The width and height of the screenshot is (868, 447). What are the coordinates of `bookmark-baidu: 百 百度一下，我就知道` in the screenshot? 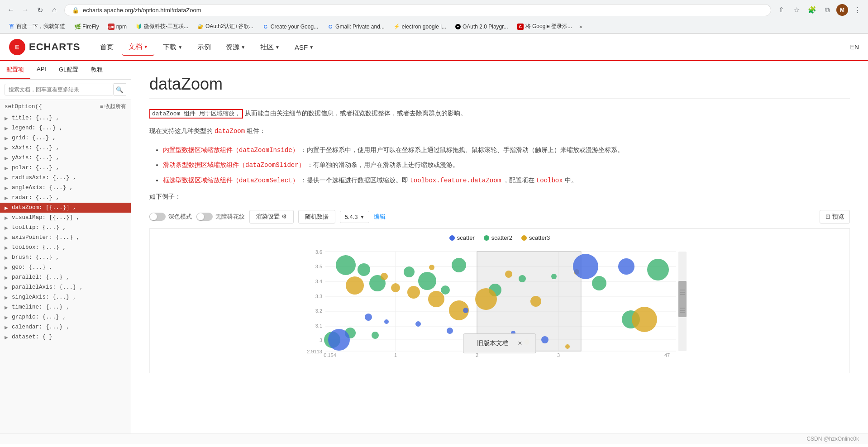 It's located at (37, 26).